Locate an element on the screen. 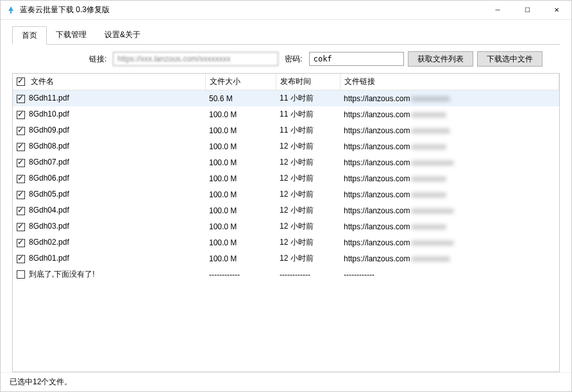 The height and width of the screenshot is (392, 572). status-bar: 已选中12个文件。 is located at coordinates (286, 382).